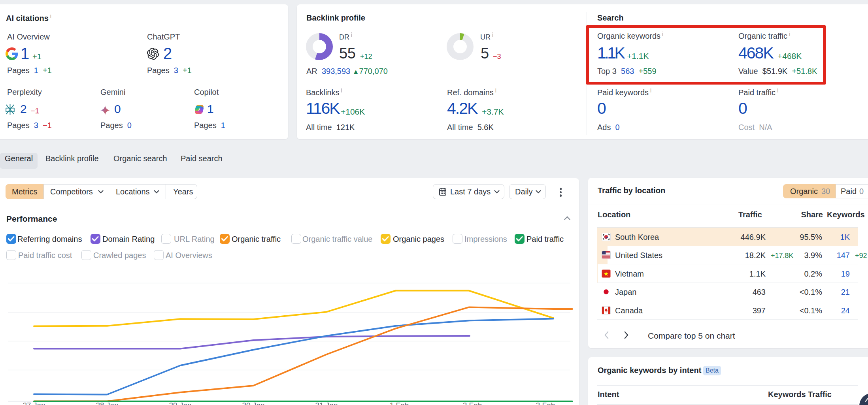 The height and width of the screenshot is (405, 868). What do you see at coordinates (180, 403) in the screenshot?
I see `svg-text: 29 Jan` at bounding box center [180, 403].